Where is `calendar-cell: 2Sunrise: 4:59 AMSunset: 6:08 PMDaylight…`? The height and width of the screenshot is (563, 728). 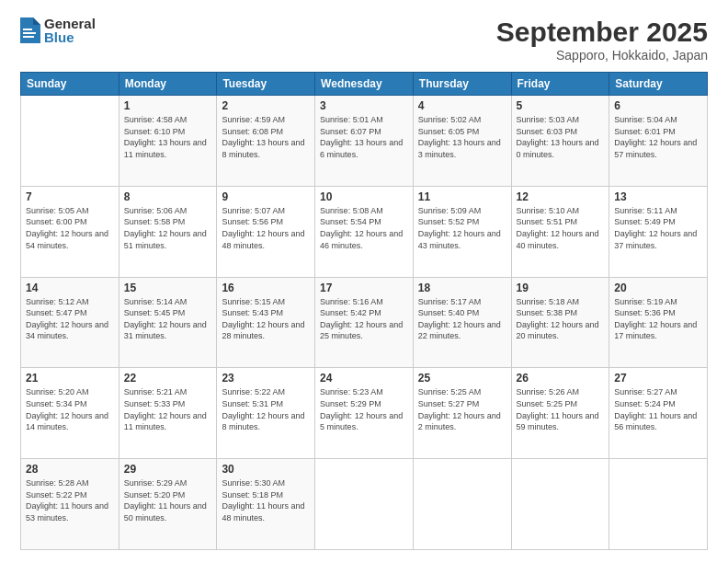
calendar-cell: 2Sunrise: 4:59 AMSunset: 6:08 PMDaylight… is located at coordinates (267, 142).